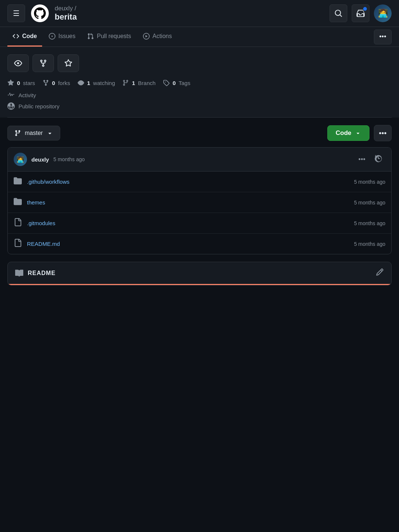 This screenshot has width=399, height=532. I want to click on public-repo-meta: Public repository, so click(200, 106).